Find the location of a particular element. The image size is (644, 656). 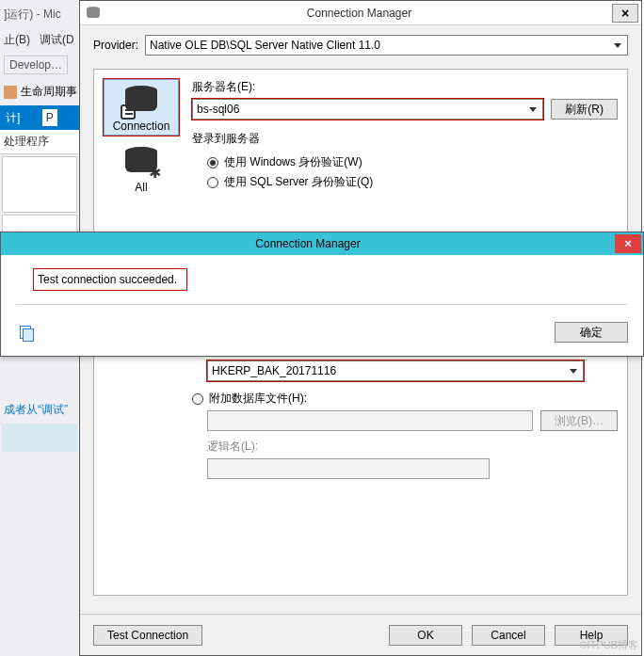

radio-windows-auth: 使用 Windows 身份验证(W) is located at coordinates (412, 162).